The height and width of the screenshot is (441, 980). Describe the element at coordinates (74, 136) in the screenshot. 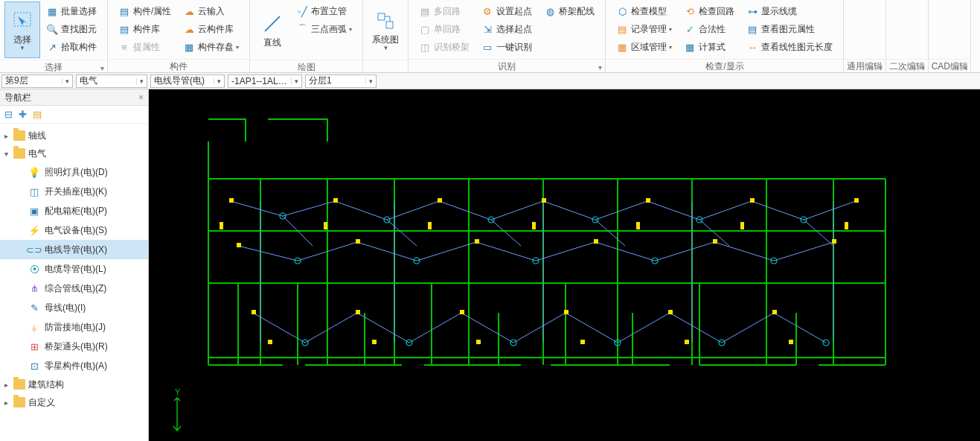

I see `tree-node: ▸轴线` at that location.